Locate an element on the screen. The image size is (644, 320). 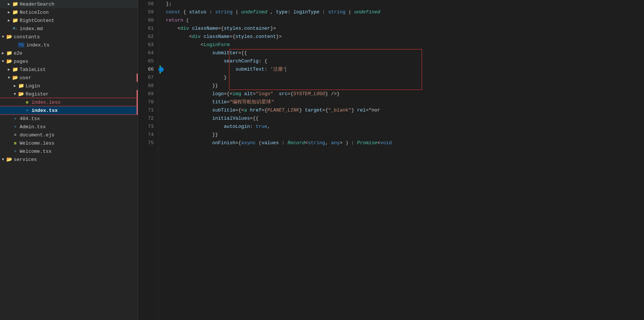
tree-item-404: ▶ ⚛ 404.tsx is located at coordinates (69, 119).